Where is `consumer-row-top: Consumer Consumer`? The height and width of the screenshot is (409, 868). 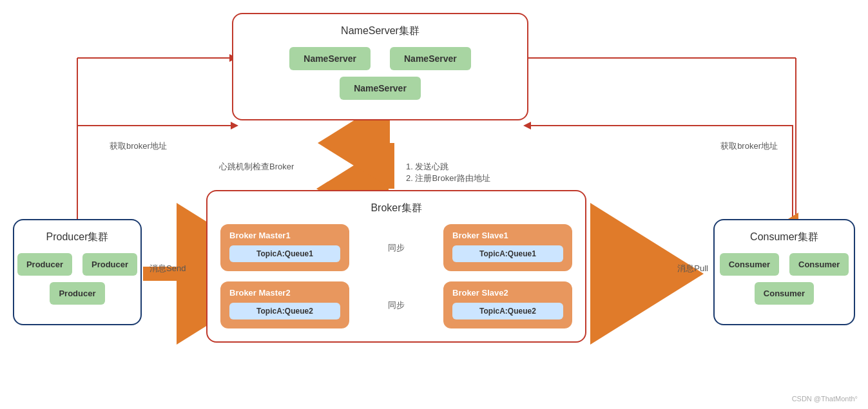
consumer-row-top: Consumer Consumer is located at coordinates (784, 264).